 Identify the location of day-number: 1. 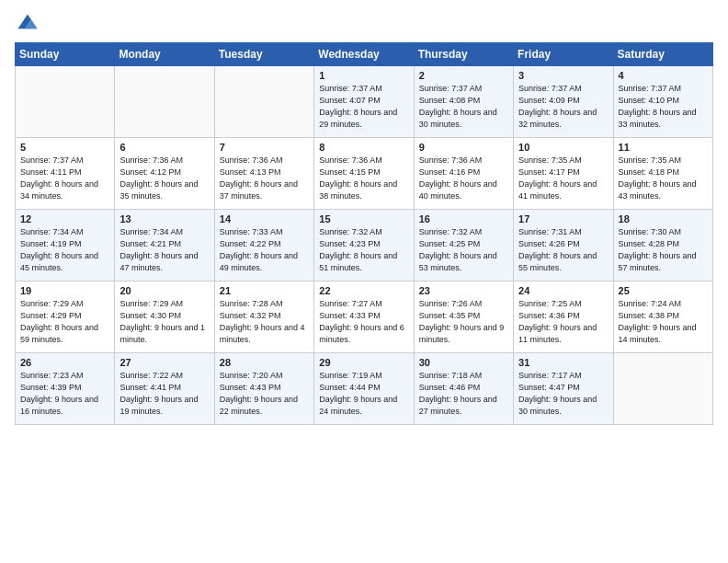
(364, 75).